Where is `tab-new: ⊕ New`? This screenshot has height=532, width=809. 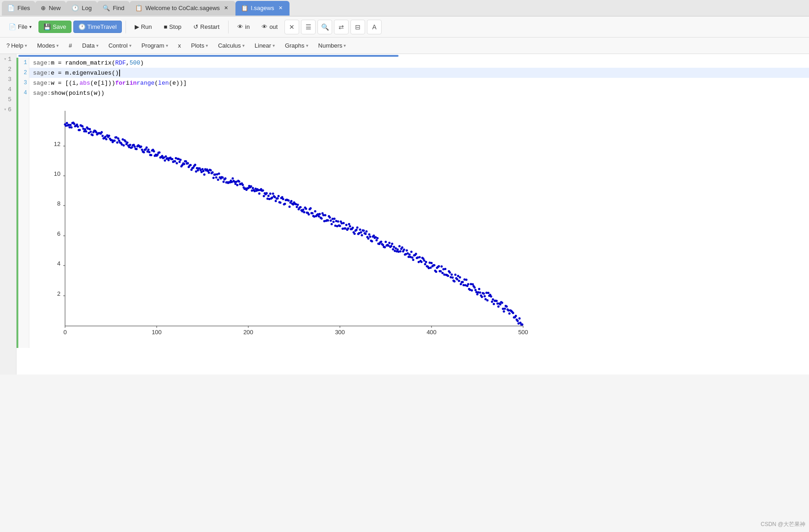 tab-new: ⊕ New is located at coordinates (50, 8).